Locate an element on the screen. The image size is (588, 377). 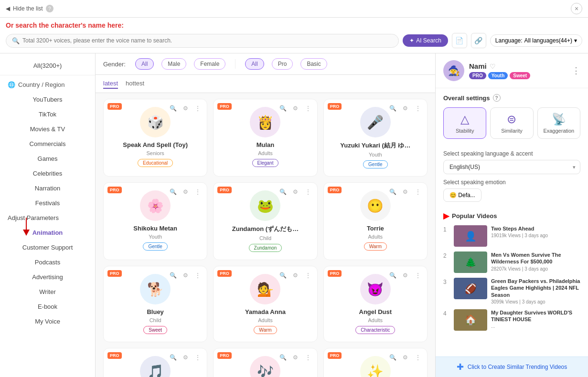
voice-card: PRO 🔍 ⚙ ⋮ 👸 Mulan Adults Elegant is located at coordinates (265, 137).